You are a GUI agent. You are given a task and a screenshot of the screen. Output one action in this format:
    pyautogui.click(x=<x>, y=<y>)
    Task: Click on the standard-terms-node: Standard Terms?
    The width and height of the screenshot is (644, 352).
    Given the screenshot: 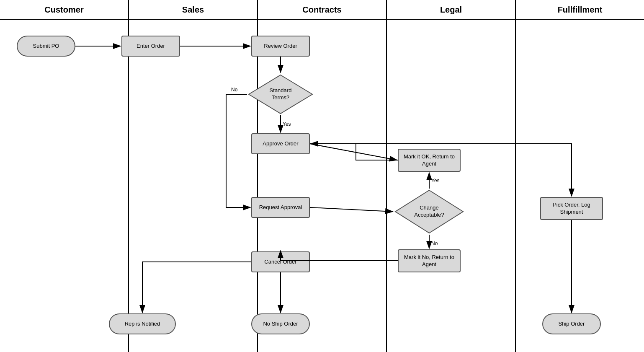 What is the action you would take?
    pyautogui.click(x=281, y=94)
    